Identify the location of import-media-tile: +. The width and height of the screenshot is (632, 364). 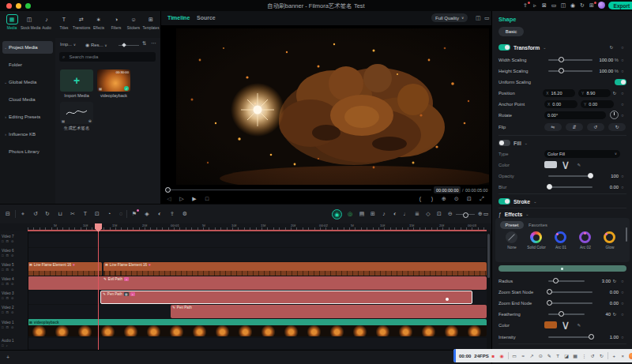
(77, 81).